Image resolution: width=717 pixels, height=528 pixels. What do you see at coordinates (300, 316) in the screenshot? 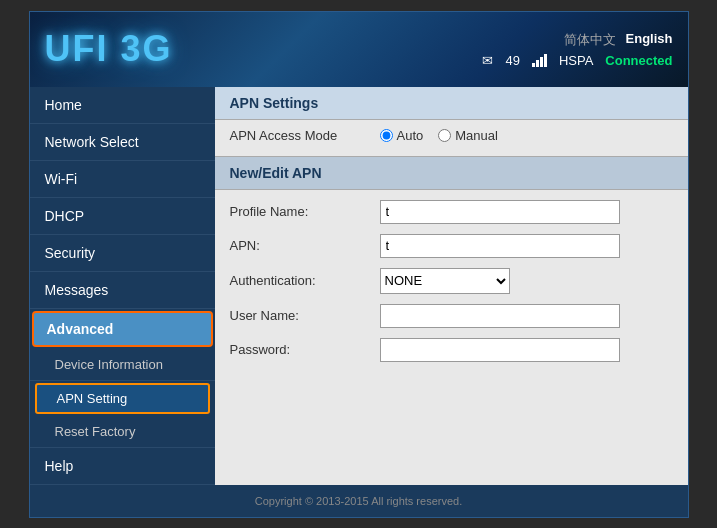
I see `username-label: User Name:` at bounding box center [300, 316].